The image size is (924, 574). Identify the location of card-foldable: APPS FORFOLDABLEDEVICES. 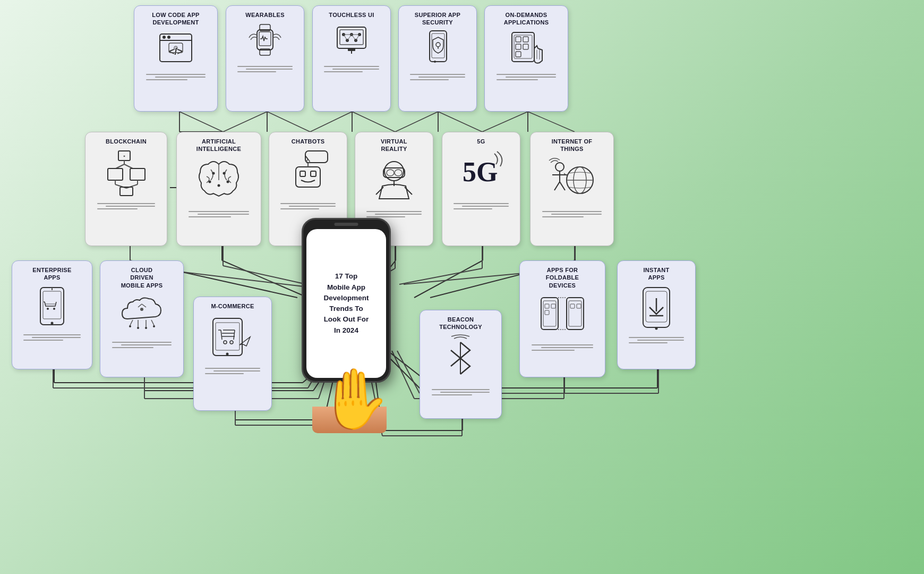
(562, 319).